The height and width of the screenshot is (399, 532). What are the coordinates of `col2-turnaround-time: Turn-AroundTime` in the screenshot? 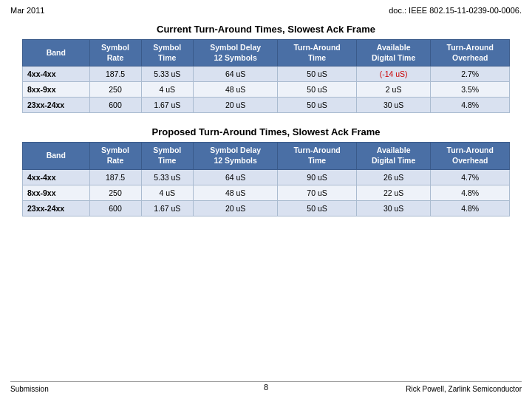 It's located at (317, 156).